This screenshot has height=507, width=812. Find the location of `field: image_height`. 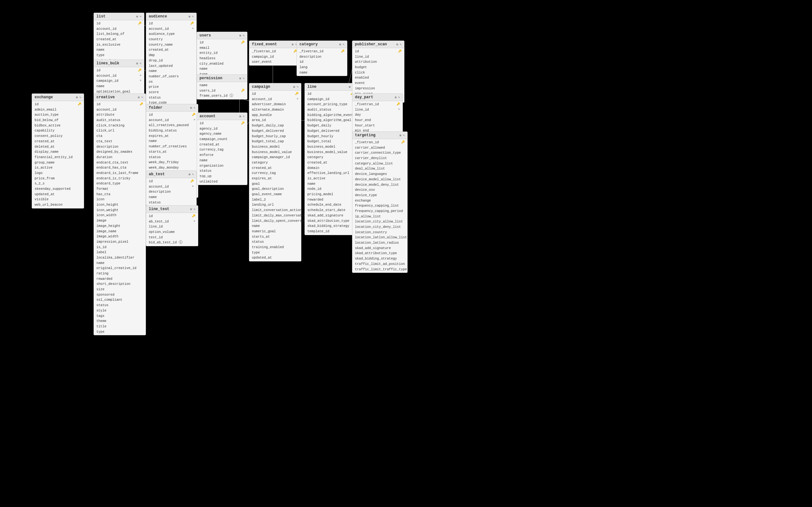

field: image_height is located at coordinates (120, 226).